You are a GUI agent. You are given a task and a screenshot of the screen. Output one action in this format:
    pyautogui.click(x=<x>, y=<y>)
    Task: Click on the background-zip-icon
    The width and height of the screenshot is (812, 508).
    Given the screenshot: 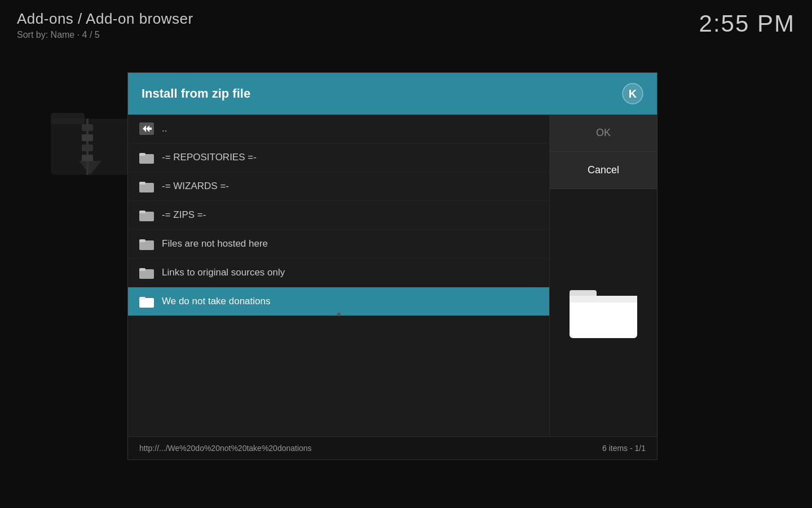 What is the action you would take?
    pyautogui.click(x=90, y=141)
    